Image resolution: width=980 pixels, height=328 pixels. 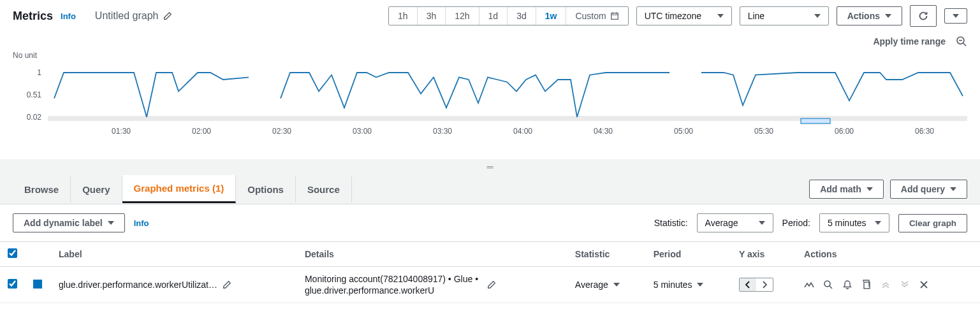 What do you see at coordinates (592, 285) in the screenshot?
I see `row-statistic-value: Average` at bounding box center [592, 285].